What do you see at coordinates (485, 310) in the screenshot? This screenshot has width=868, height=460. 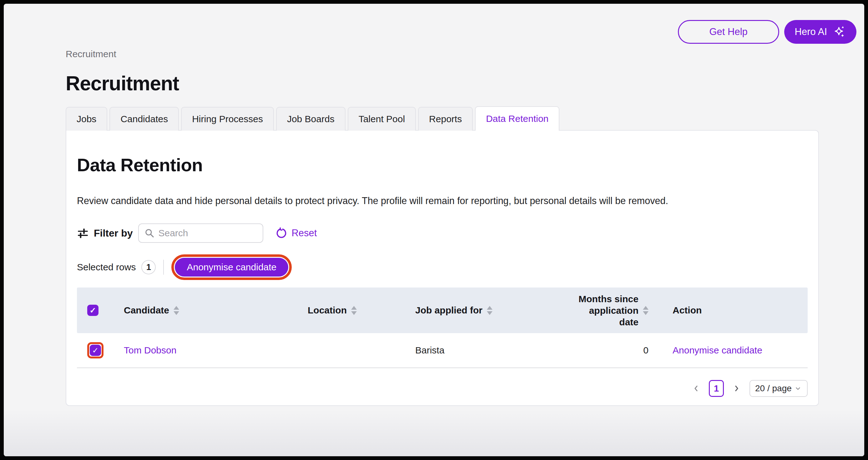 I see `header-cell-job-applied-for: Job applied for` at bounding box center [485, 310].